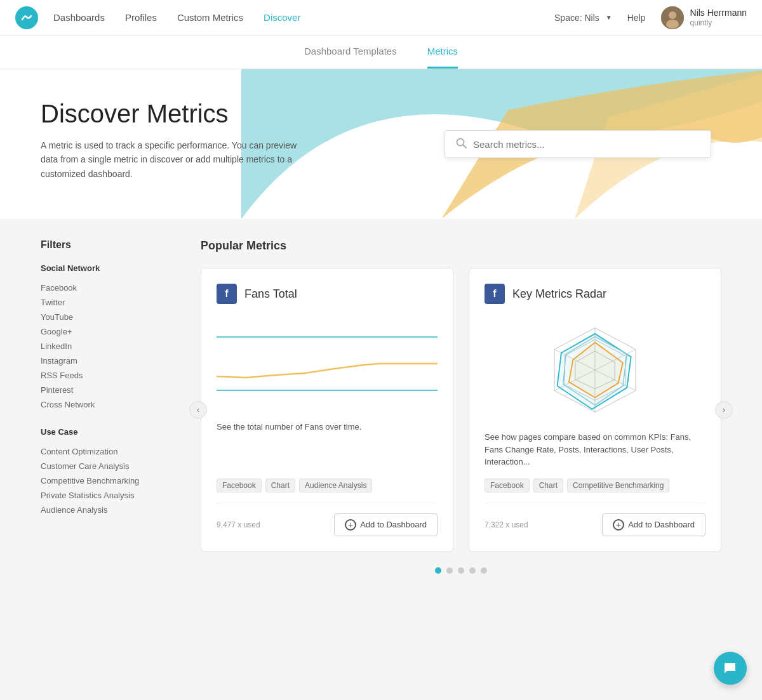 The height and width of the screenshot is (700, 762). I want to click on card-header-radar: f Key Metrics Radar, so click(595, 294).